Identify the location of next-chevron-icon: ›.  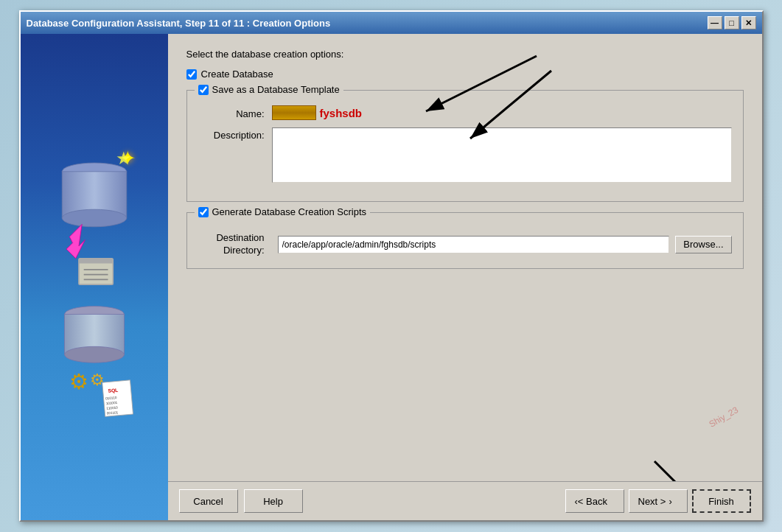
(670, 501).